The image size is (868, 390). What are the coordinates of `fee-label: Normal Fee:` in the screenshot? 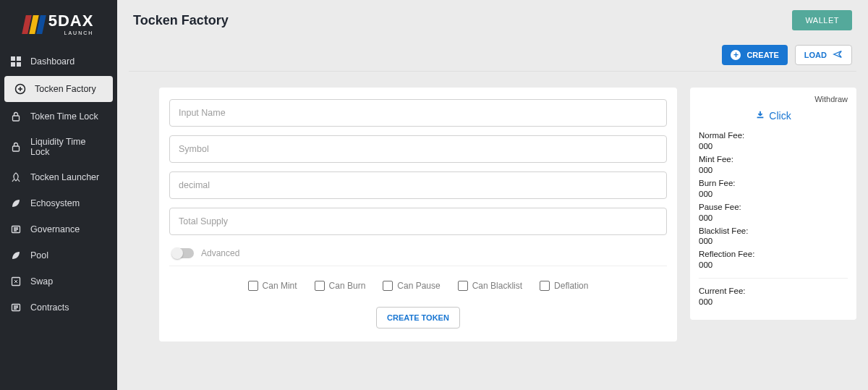 It's located at (773, 136).